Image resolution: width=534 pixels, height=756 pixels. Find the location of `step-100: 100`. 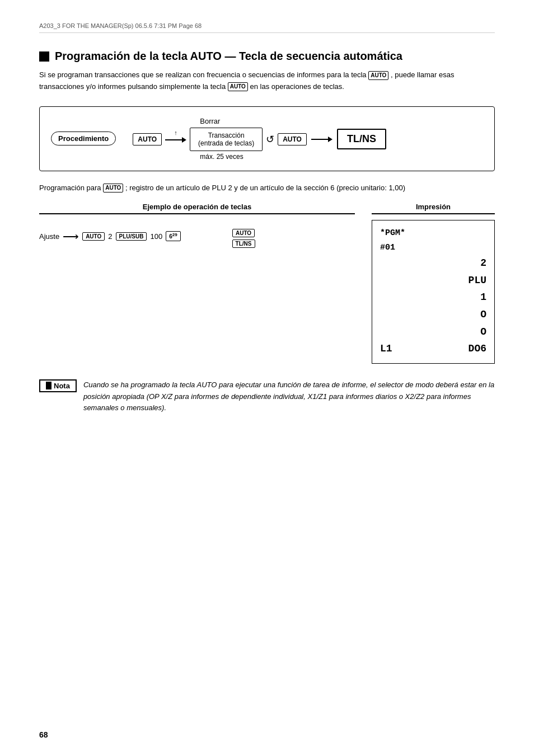

step-100: 100 is located at coordinates (156, 236).